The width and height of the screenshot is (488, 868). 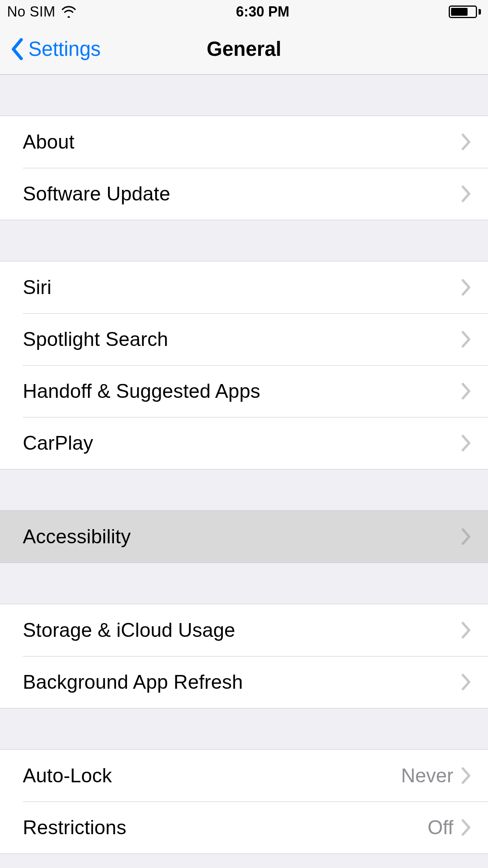 I want to click on settings-group: Auto-Lock Never Restrictions Off, so click(x=244, y=802).